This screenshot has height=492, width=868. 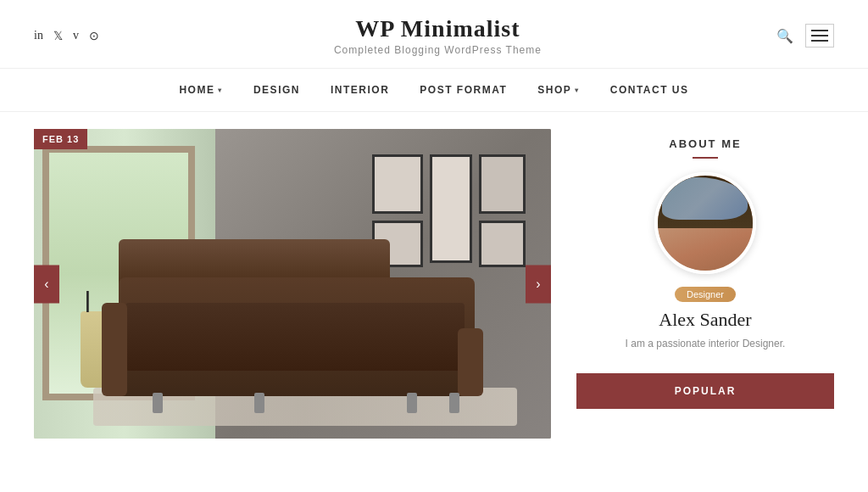 I want to click on site-header: in 𝕏 v ⊙ WP Minimalist Completed Bloggin…, so click(x=434, y=34).